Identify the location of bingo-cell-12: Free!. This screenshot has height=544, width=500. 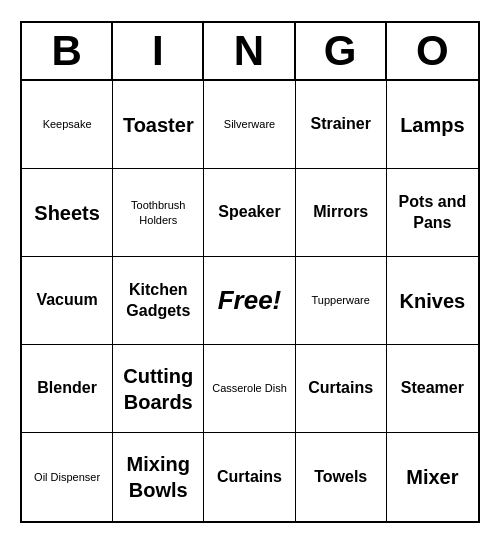
(250, 301).